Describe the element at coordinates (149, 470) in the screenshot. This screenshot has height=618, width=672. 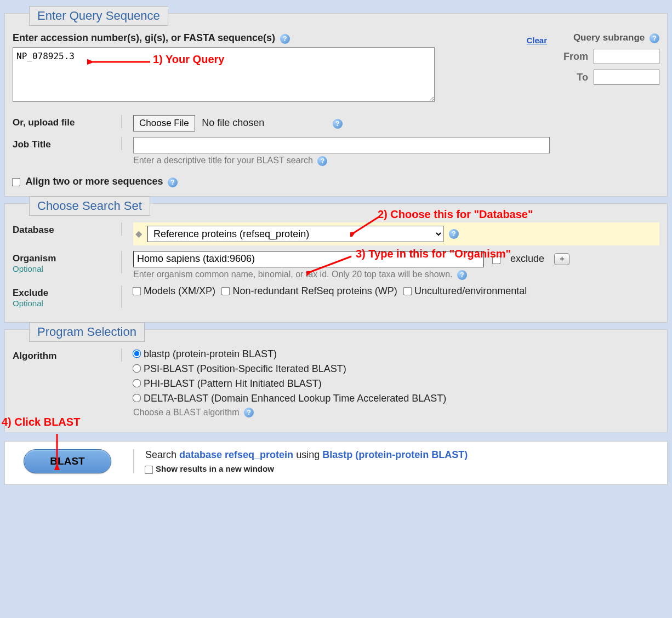
I see `show-results-checkbox` at that location.